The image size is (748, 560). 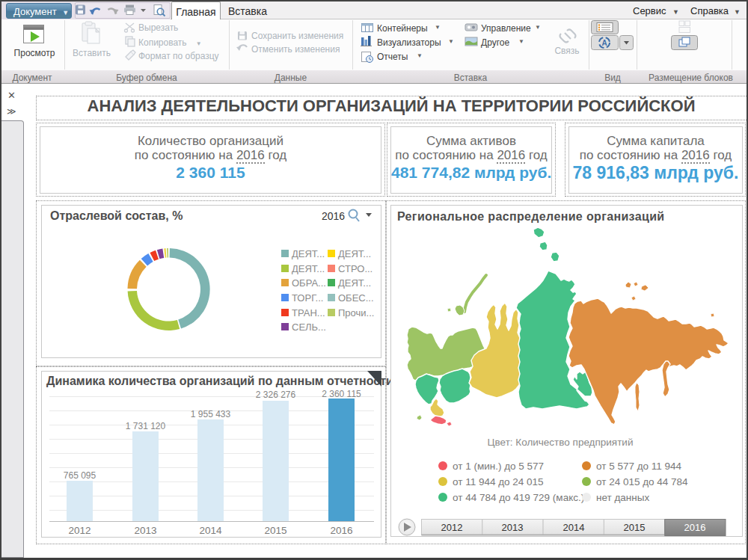 What do you see at coordinates (604, 43) in the screenshot?
I see `svg-text: A` at bounding box center [604, 43].